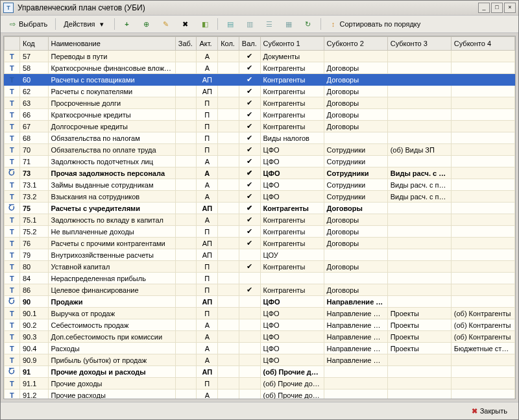 This screenshot has height=420, width=519. What do you see at coordinates (289, 24) in the screenshot?
I see `tool4-button: ▦` at bounding box center [289, 24].